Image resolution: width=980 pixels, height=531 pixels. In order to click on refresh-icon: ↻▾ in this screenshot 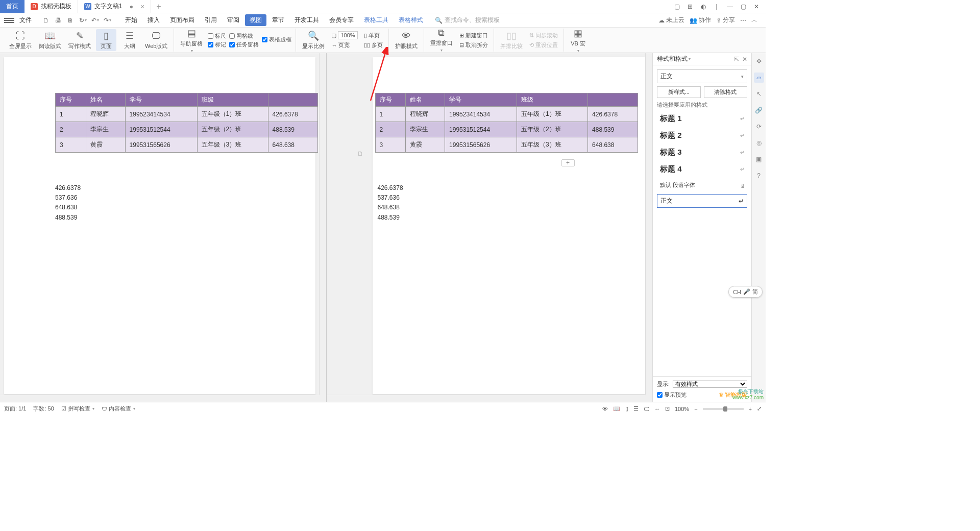, I will do `click(83, 20)`.